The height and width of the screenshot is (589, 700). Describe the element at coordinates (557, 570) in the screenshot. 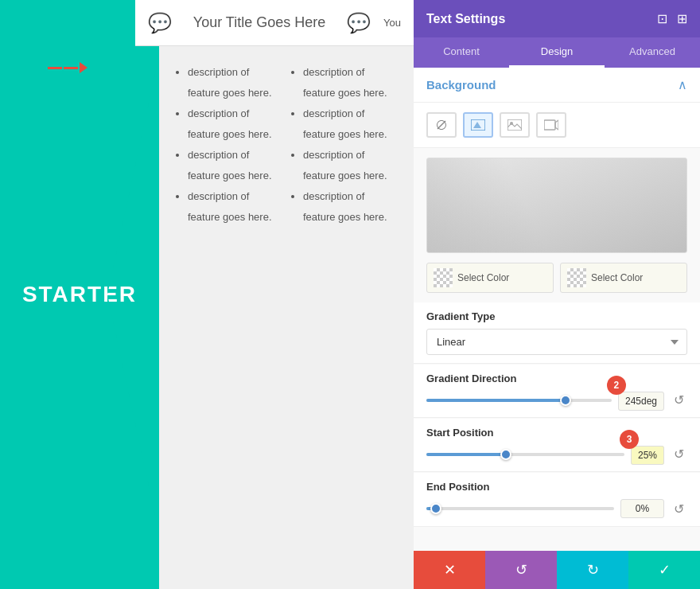

I see `action-bar: ✕ ↺ ↻ ✓` at that location.